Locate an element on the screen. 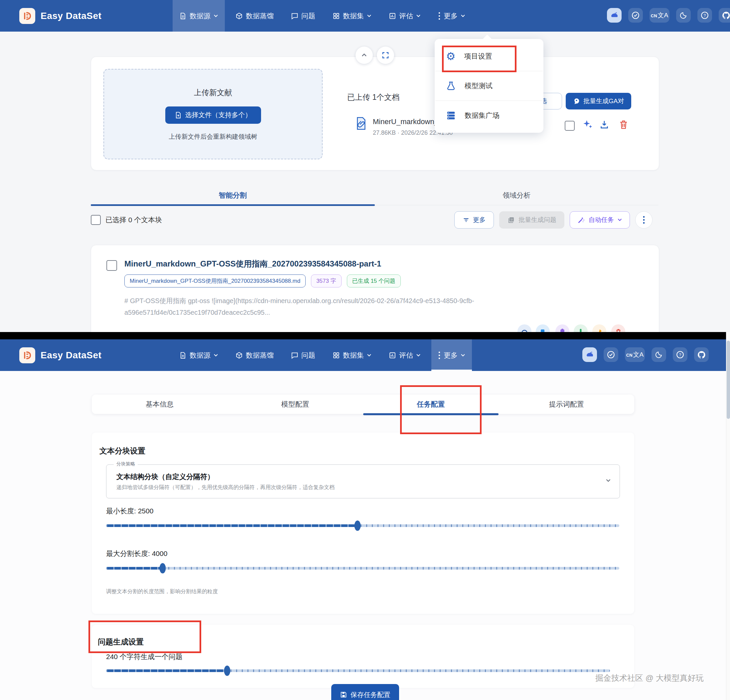 Image resolution: width=730 pixels, height=700 pixels. max-length-slider is located at coordinates (363, 568).